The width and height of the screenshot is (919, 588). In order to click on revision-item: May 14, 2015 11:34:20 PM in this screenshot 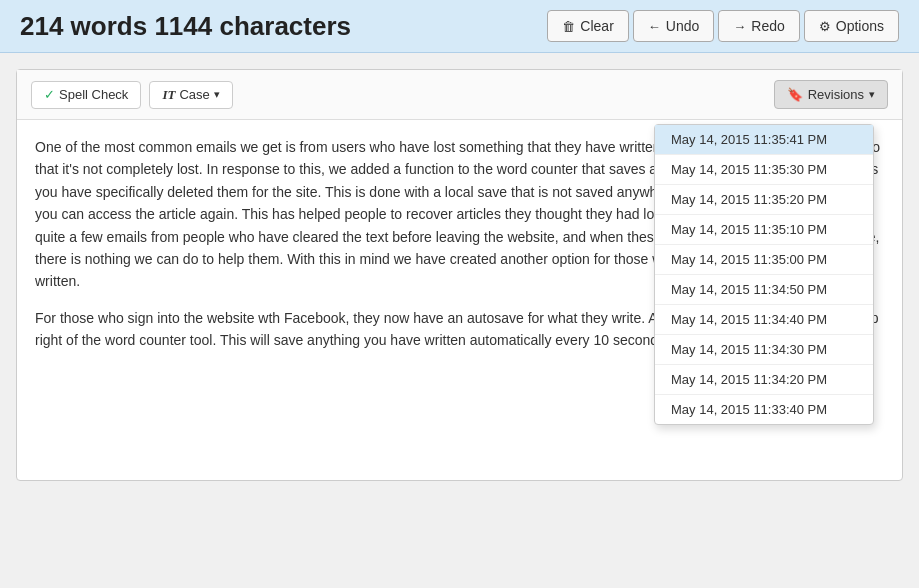, I will do `click(764, 380)`.